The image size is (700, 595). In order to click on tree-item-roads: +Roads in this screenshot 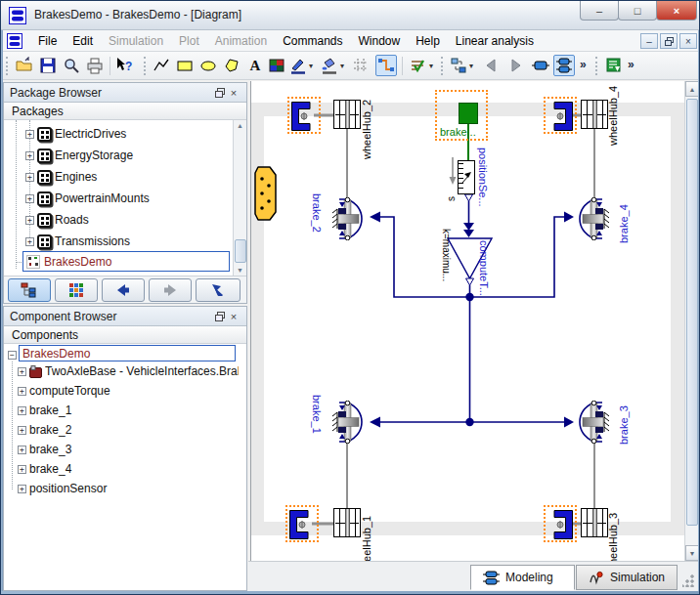, I will do `click(57, 220)`.